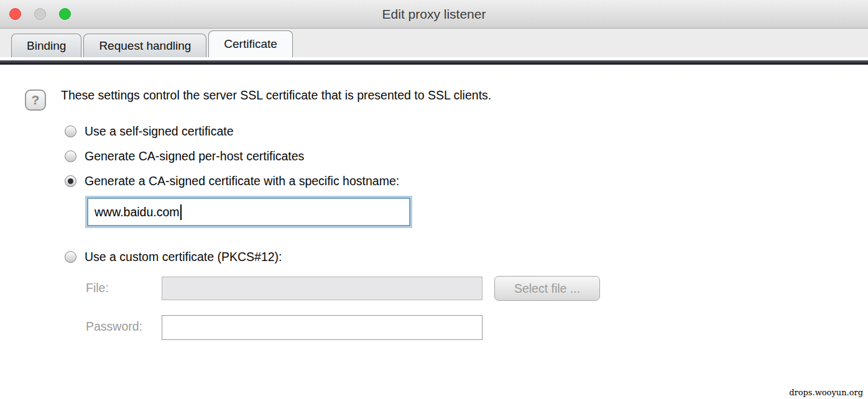  What do you see at coordinates (137, 213) in the screenshot?
I see `hostname-value: www.baidu.com` at bounding box center [137, 213].